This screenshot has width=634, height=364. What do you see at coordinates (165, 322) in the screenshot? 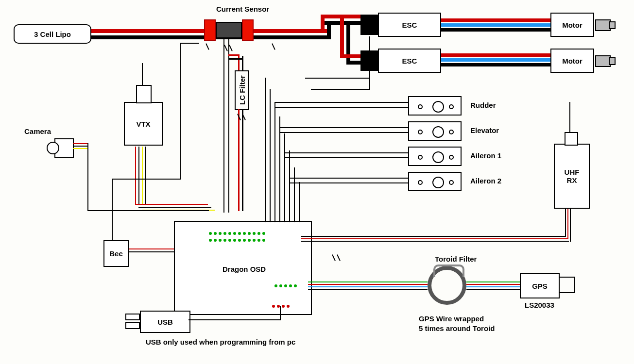
I see `usb-label: USB` at bounding box center [165, 322].